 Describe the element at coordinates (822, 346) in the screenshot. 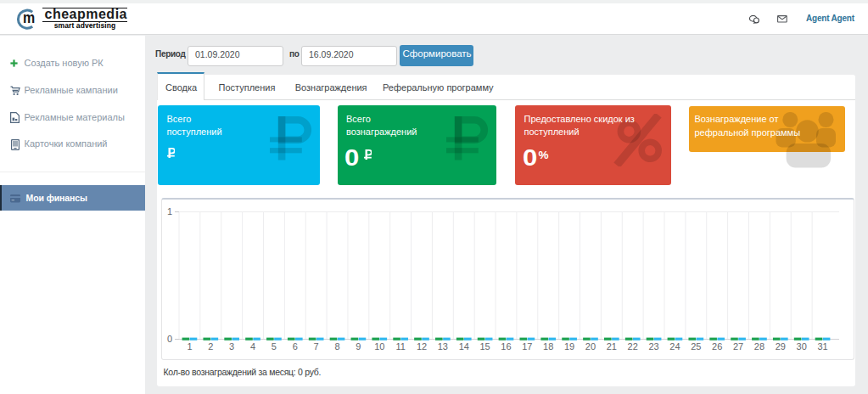

I see `svg-text: 31` at that location.